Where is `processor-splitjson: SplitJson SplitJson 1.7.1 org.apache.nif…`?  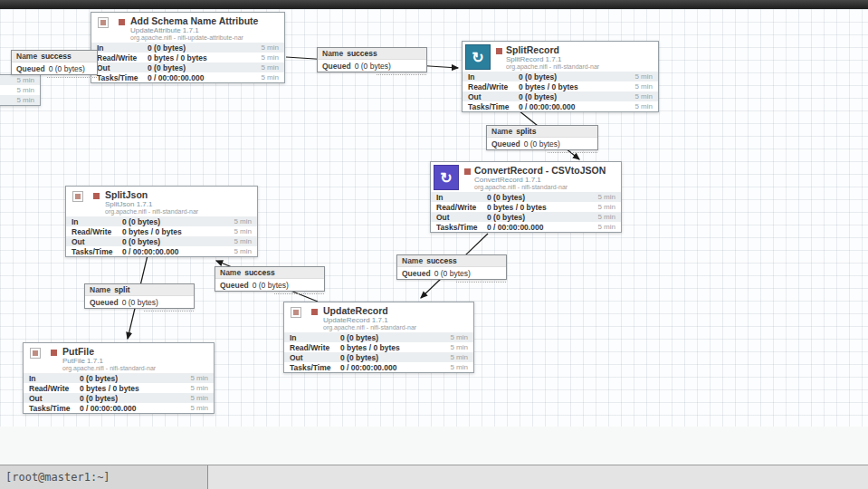
processor-splitjson: SplitJson SplitJson 1.7.1 org.apache.nif… is located at coordinates (161, 221).